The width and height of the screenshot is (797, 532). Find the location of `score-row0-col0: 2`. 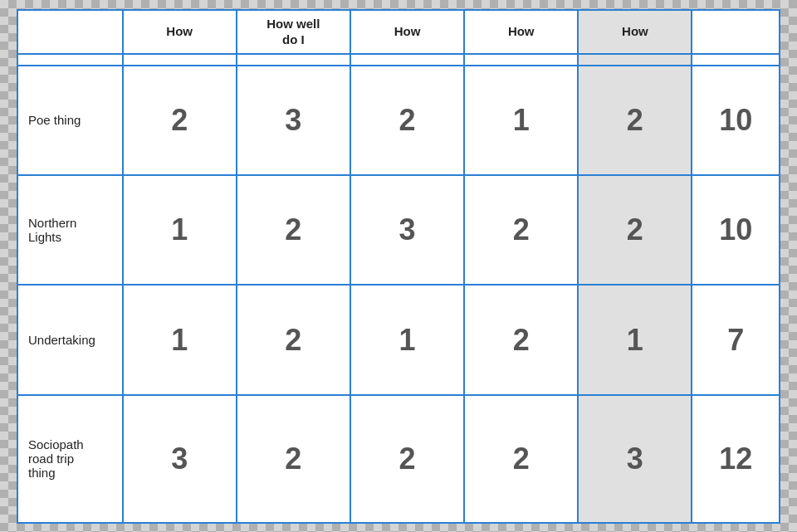

score-row0-col0: 2 is located at coordinates (179, 120).